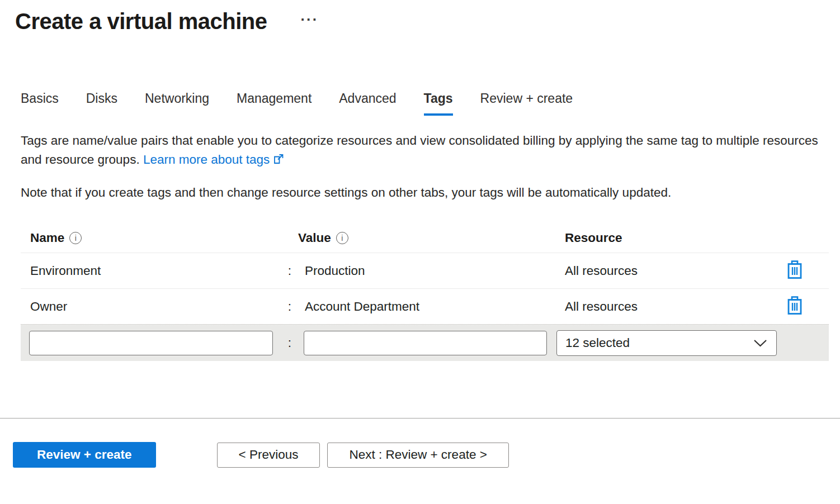 Image resolution: width=840 pixels, height=504 pixels. What do you see at coordinates (47, 238) in the screenshot?
I see `name-header-label: Name` at bounding box center [47, 238].